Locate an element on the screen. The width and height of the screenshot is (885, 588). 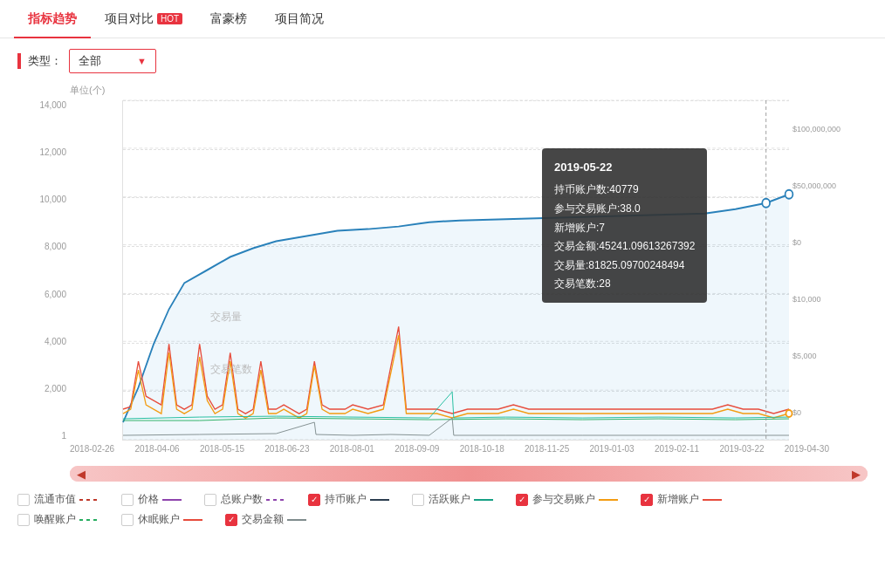
scroll-right-arrow-icon: ▶ is located at coordinates (856, 475).